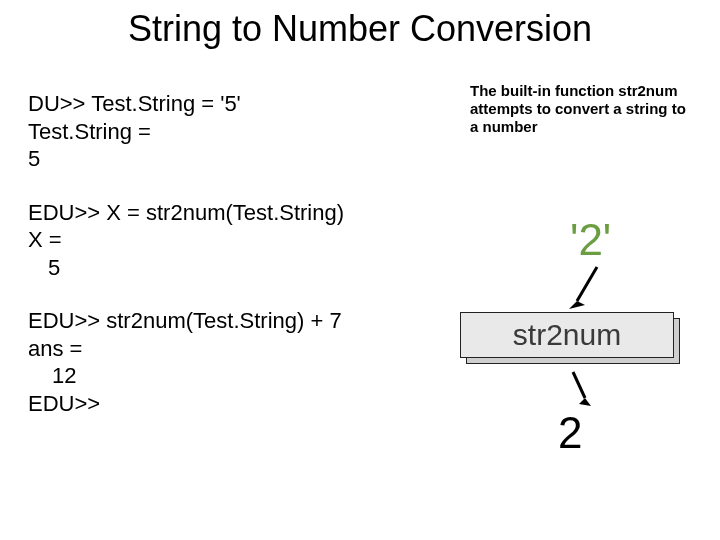 The image size is (720, 540). What do you see at coordinates (218, 321) in the screenshot?
I see `code-line: EDU>> str2num(Test.String) + 7` at bounding box center [218, 321].